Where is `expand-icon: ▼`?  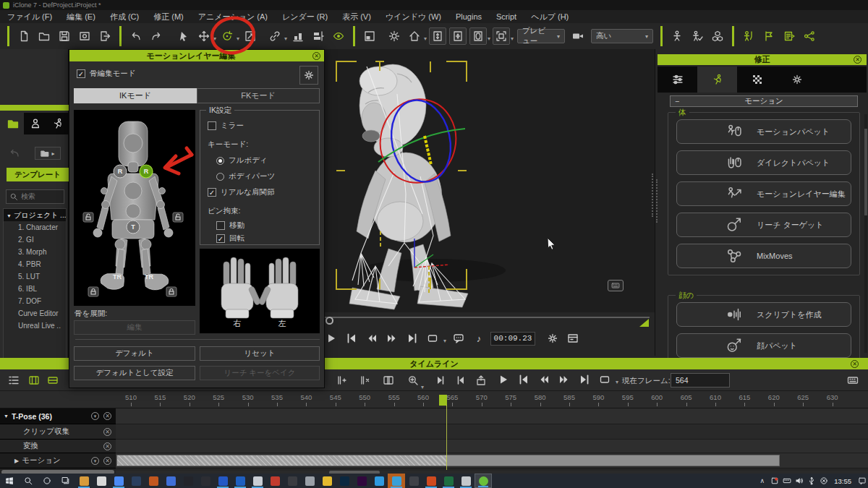
expand-icon: ▼ is located at coordinates (6, 416).